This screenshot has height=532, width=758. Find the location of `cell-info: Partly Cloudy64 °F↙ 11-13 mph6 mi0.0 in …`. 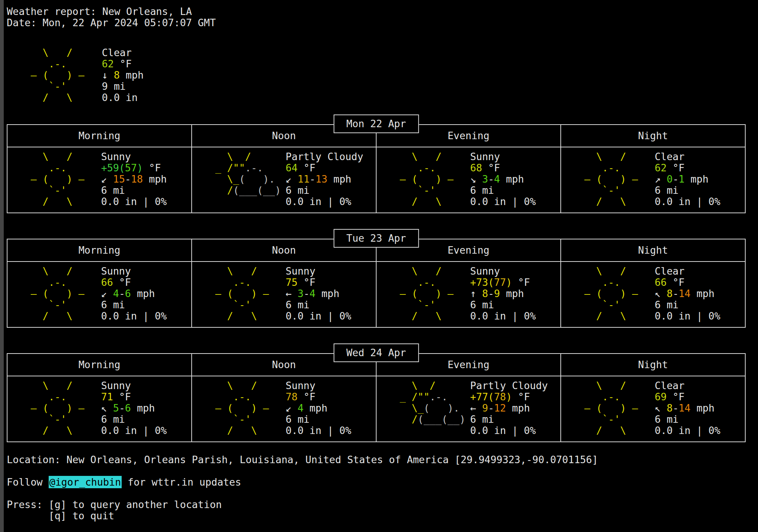

cell-info: Partly Cloudy64 °F↙ 11-13 mph6 mi0.0 in … is located at coordinates (324, 179).